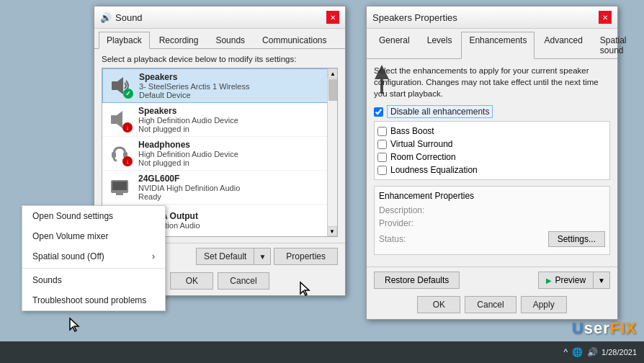  Describe the element at coordinates (492, 239) in the screenshot. I see `status-row: Status: Settings...` at that location.